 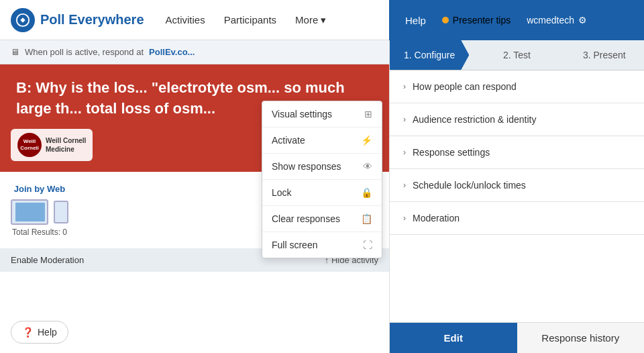 I want to click on dropdown-menu: Visual settings ⊞ Activate ⚡ Show respon…, so click(x=322, y=180).